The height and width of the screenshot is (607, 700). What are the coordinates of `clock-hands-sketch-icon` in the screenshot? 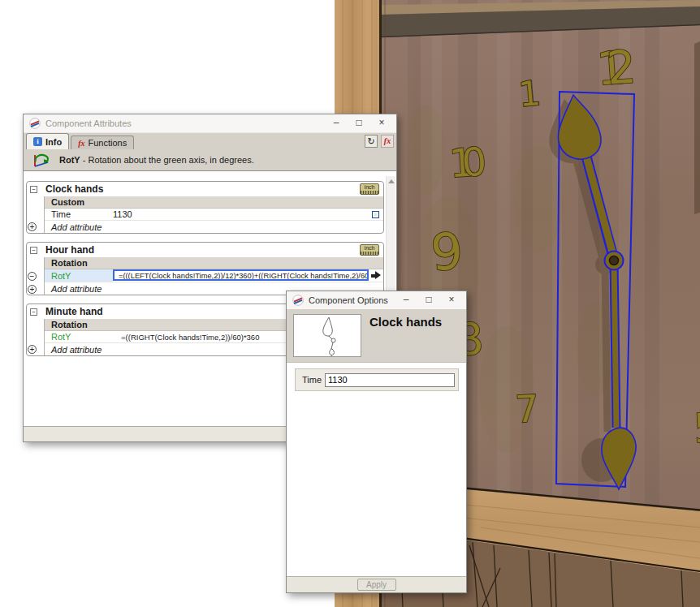 It's located at (327, 336).